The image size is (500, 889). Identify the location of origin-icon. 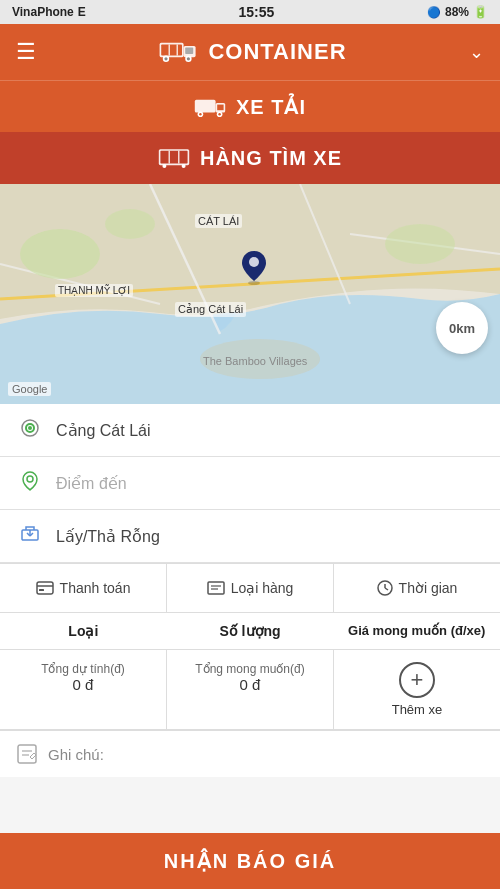
(30, 430).